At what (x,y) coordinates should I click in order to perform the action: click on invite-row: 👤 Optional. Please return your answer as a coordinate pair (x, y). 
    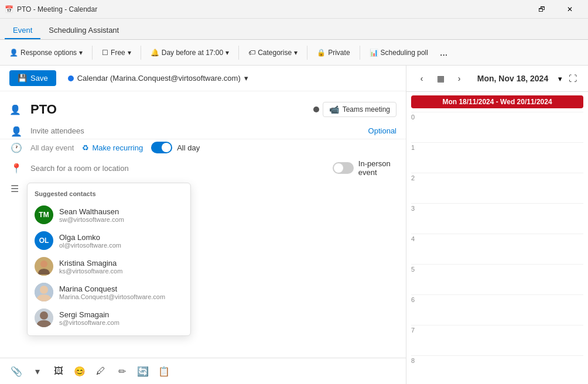
    Looking at the image, I should click on (203, 131).